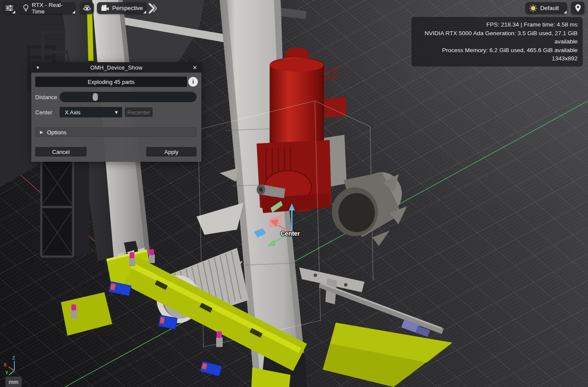 The height and width of the screenshot is (387, 588). Describe the element at coordinates (578, 8) in the screenshot. I see `waypoint-button` at that location.